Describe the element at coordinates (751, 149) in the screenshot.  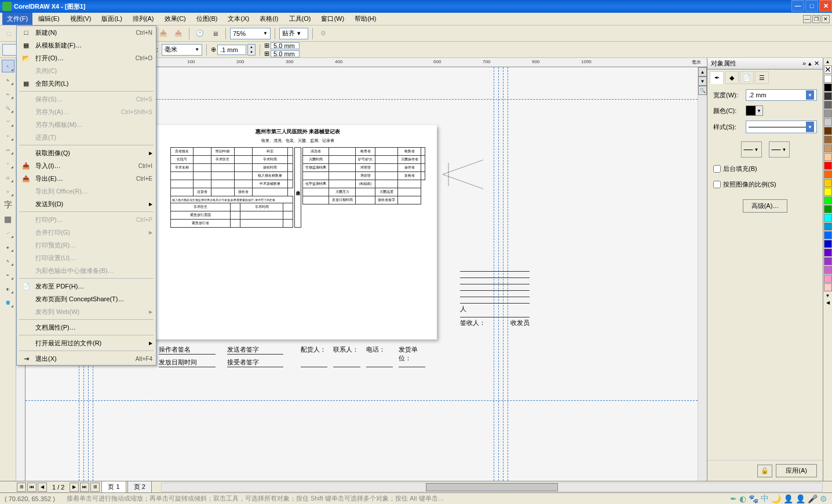
I see `start-cap: — ▼` at that location.